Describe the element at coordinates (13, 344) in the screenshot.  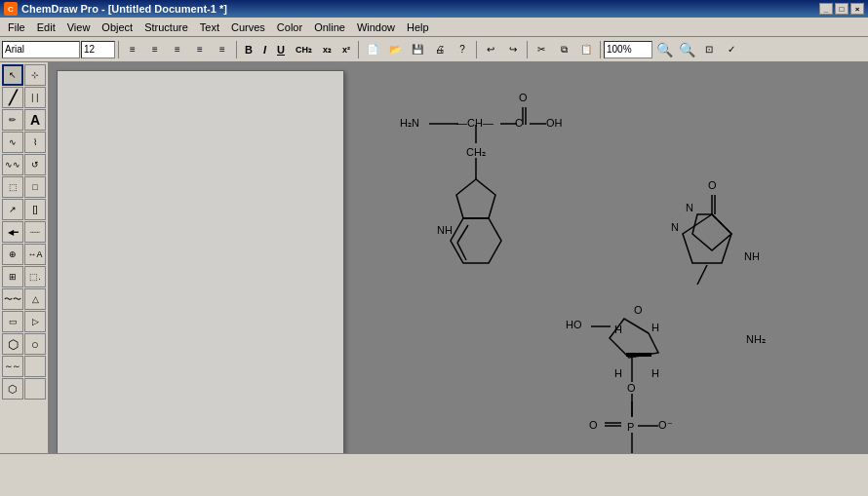
I see `hex-ring-tool: ⬡` at that location.